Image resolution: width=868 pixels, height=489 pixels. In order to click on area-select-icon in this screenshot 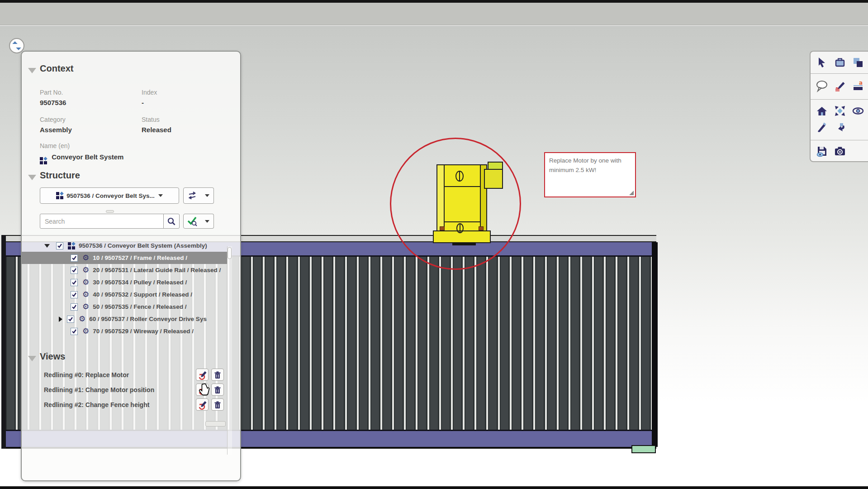, I will do `click(840, 62)`.